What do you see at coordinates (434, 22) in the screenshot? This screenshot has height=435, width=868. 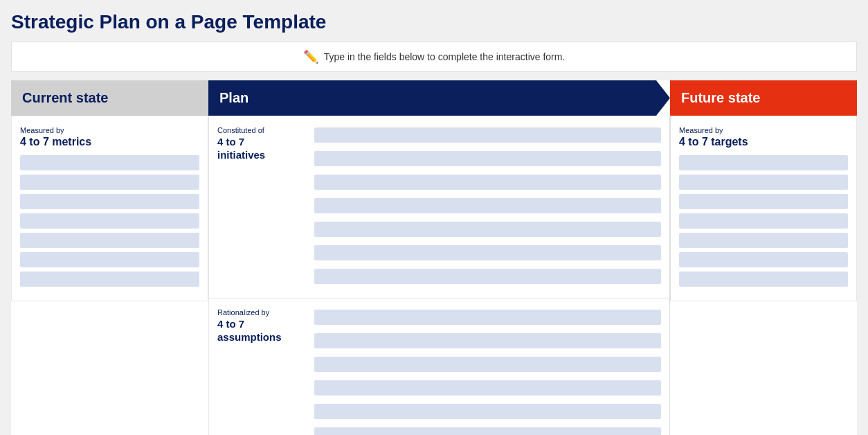 I see `page-title: Strategic Plan on a Page Template` at bounding box center [434, 22].